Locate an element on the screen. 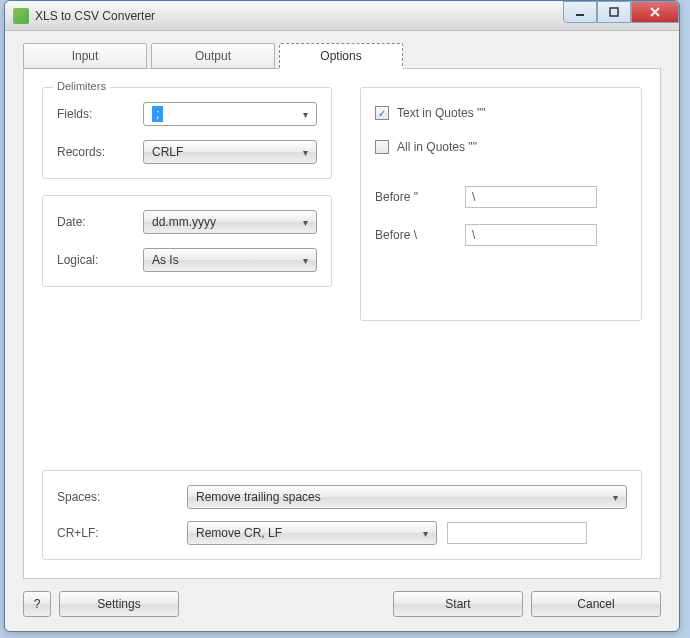 This screenshot has height=638, width=690. fields-value: ; is located at coordinates (158, 114).